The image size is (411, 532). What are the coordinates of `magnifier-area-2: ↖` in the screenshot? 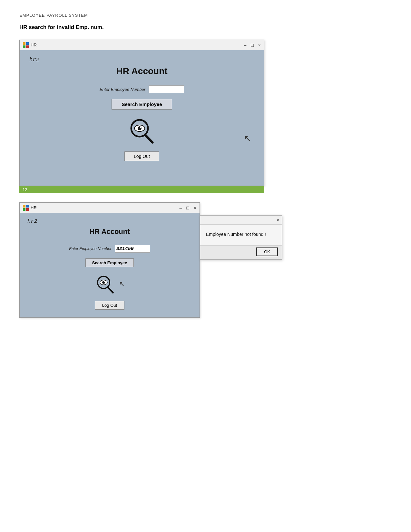 It's located at (110, 284).